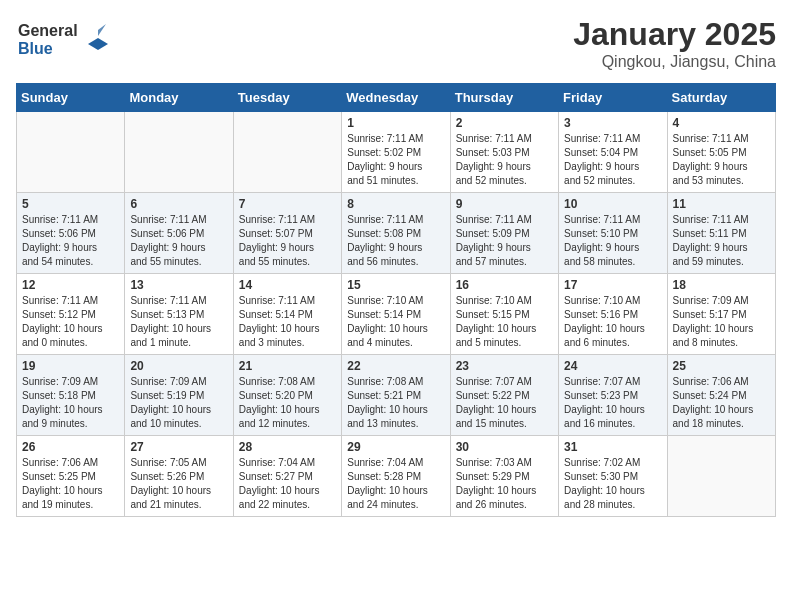 This screenshot has width=792, height=612. Describe the element at coordinates (504, 314) in the screenshot. I see `day-cell: 16Sunrise: 7:10 AM Sunset: 5:15 PM Dayli…` at that location.